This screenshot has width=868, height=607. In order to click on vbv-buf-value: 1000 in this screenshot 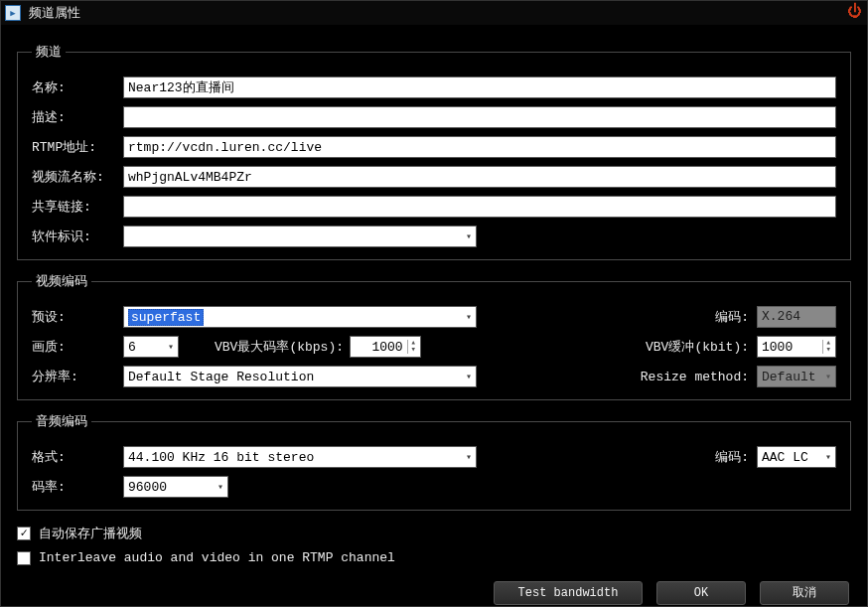, I will do `click(793, 348)`.